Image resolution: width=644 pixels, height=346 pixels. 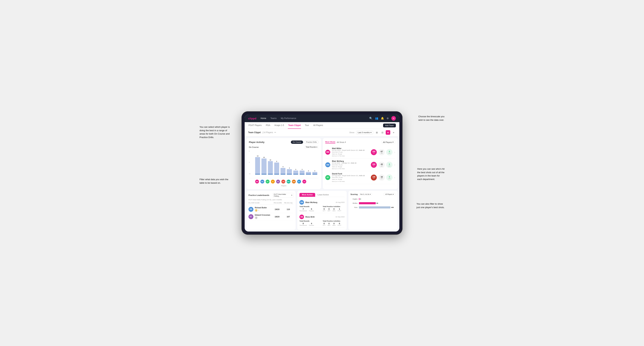 What do you see at coordinates (315, 172) in the screenshot?
I see `bar-l-robertson: 2` at bounding box center [315, 172].